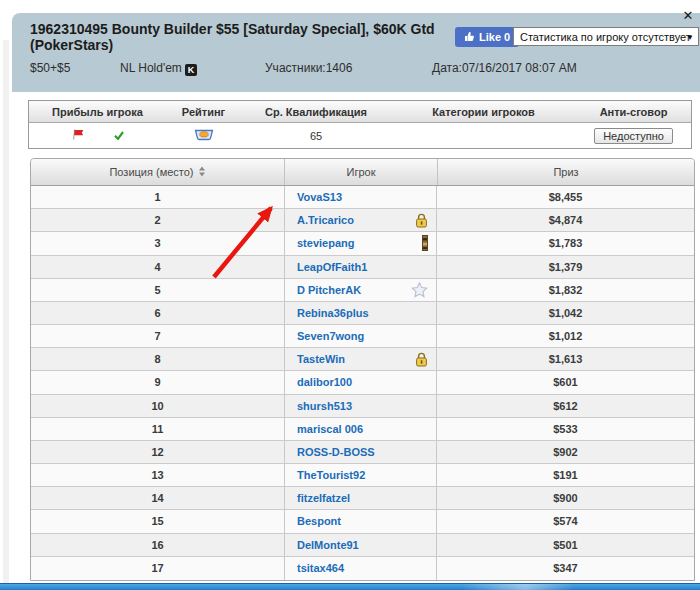 This screenshot has width=700, height=590. What do you see at coordinates (362, 290) in the screenshot?
I see `table-row: 5 D PitcherAK $1,832` at bounding box center [362, 290].